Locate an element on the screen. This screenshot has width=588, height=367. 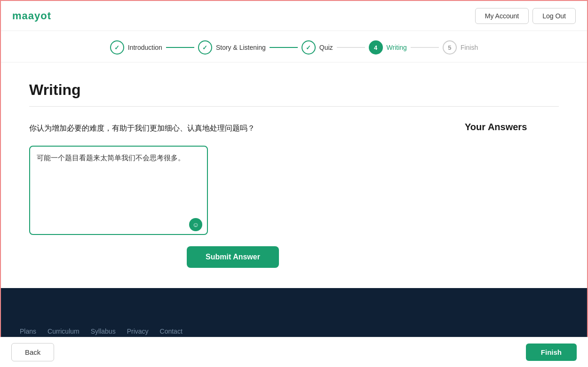
title-divider is located at coordinates (294, 106).